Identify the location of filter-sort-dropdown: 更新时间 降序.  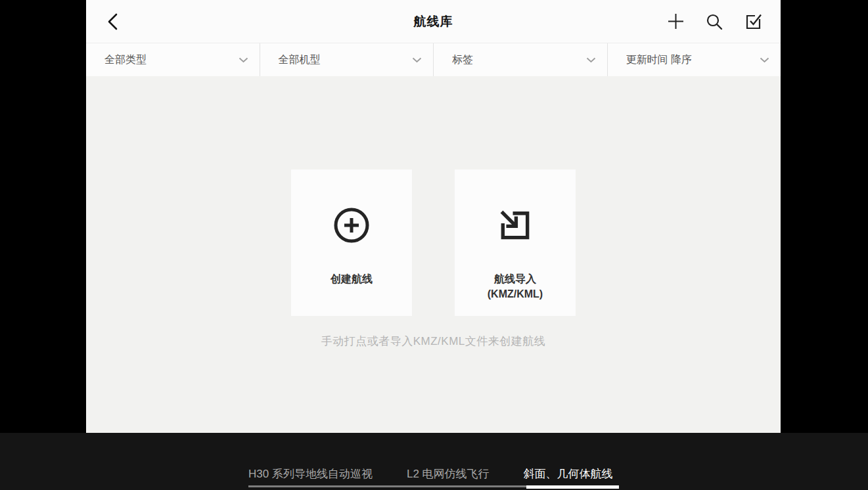
(694, 60).